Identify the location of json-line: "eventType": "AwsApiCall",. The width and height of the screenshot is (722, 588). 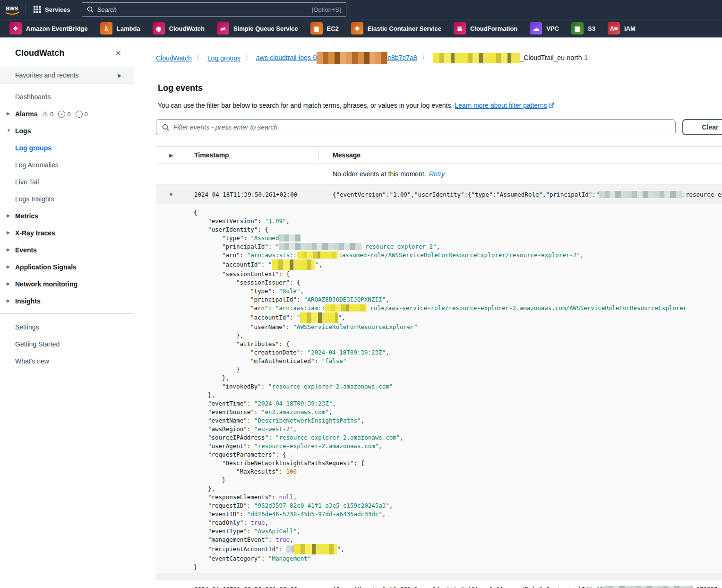
(458, 531).